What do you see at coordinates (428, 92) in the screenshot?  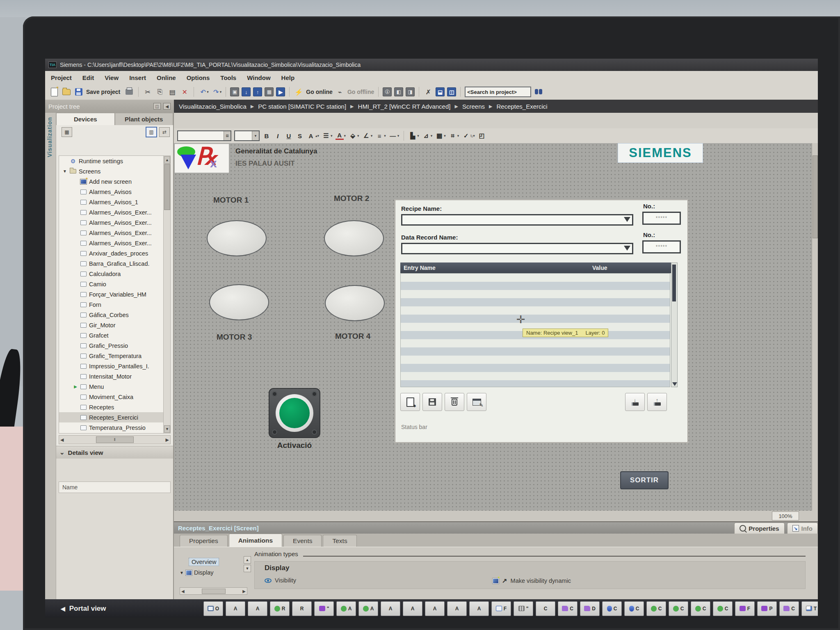 I see `cross-reference-icon: ✗` at bounding box center [428, 92].